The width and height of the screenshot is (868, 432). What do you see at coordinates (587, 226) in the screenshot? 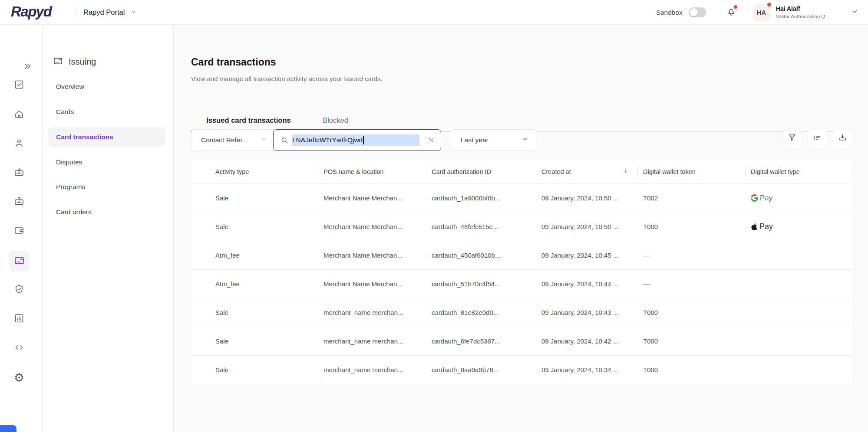
I see `cell-created-at: 09 January, 2024, 10:50 ...` at bounding box center [587, 226].